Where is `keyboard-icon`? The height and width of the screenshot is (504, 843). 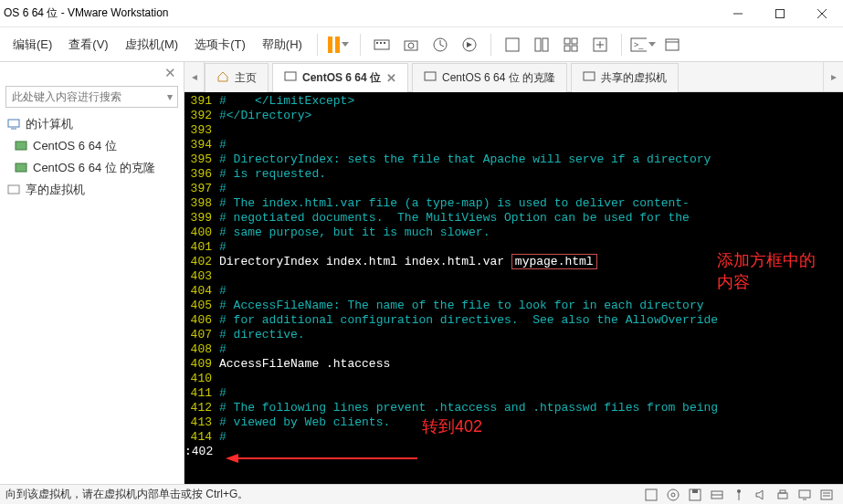 keyboard-icon is located at coordinates (382, 45).